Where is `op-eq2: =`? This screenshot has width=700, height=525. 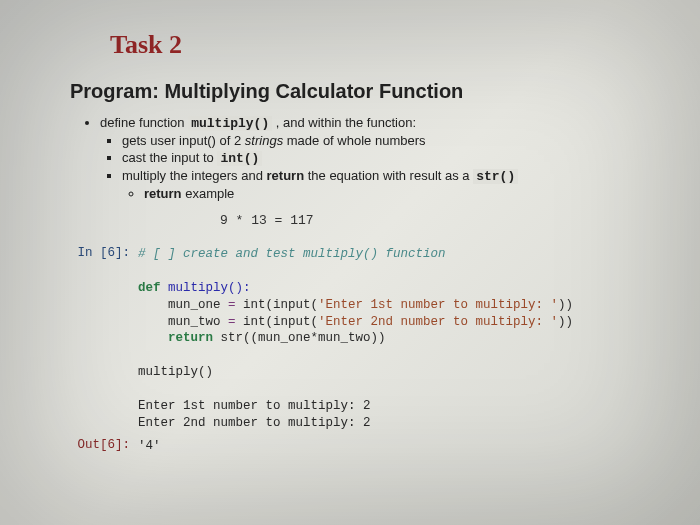 op-eq2: = is located at coordinates (232, 322).